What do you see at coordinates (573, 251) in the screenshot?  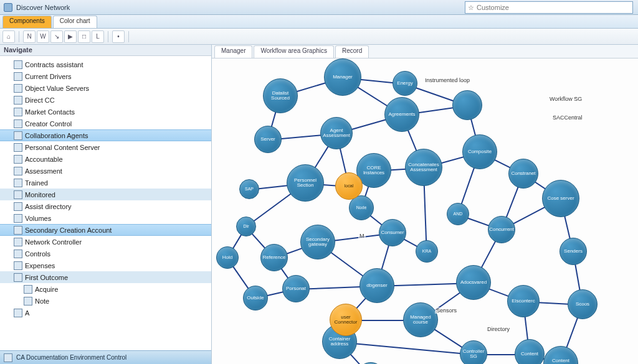 I see `graph-node: Senders` at bounding box center [573, 251].